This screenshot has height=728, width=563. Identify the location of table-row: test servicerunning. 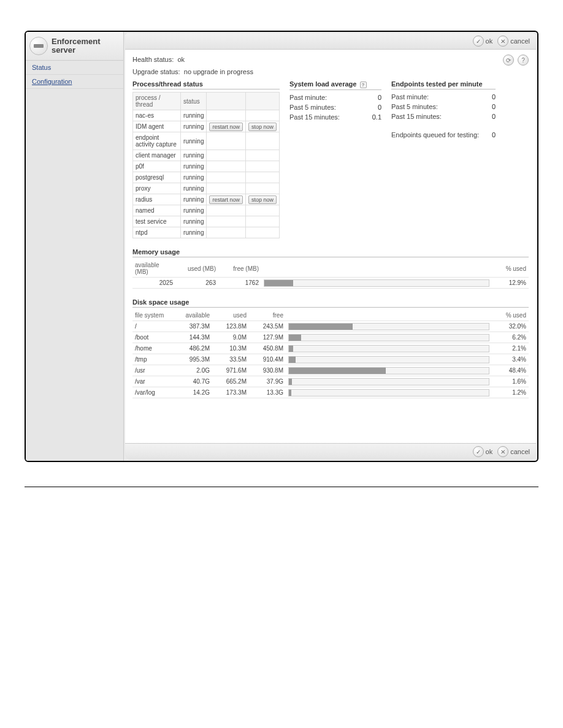
(206, 222).